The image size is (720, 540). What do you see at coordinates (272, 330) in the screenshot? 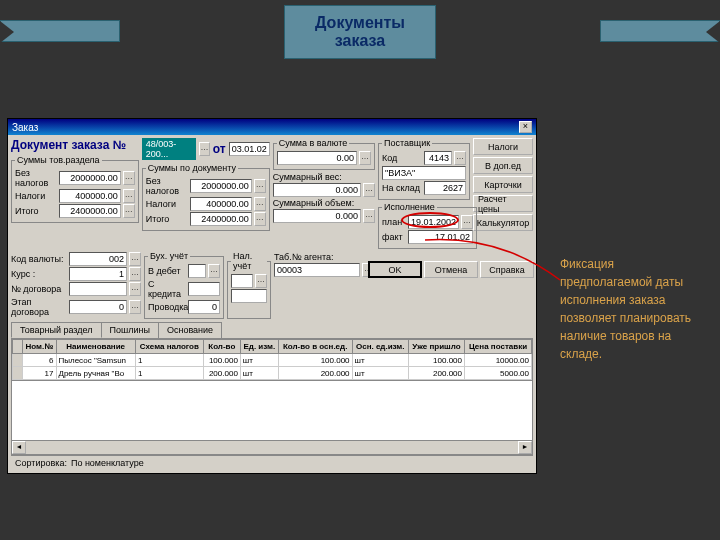
I see `tab-strip: Товарный раздел Пошлины Основание` at bounding box center [272, 330].